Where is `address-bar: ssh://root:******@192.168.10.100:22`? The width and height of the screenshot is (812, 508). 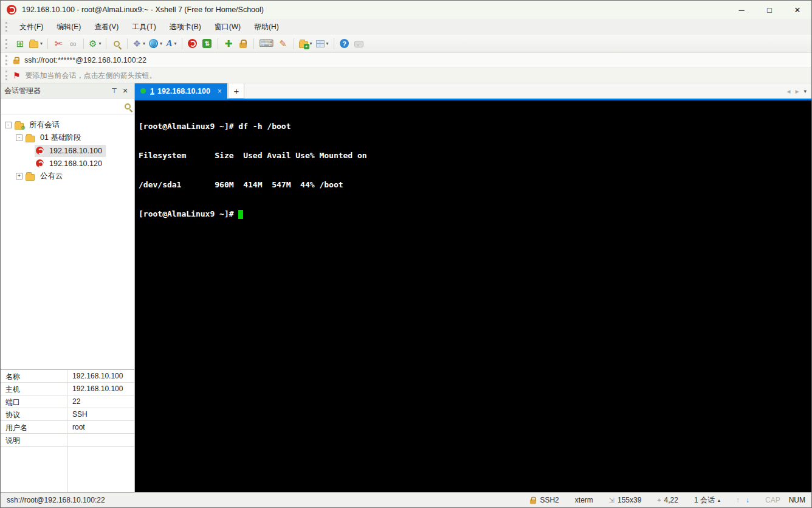
address-bar: ssh://root:******@192.168.10.100:22 is located at coordinates (406, 61).